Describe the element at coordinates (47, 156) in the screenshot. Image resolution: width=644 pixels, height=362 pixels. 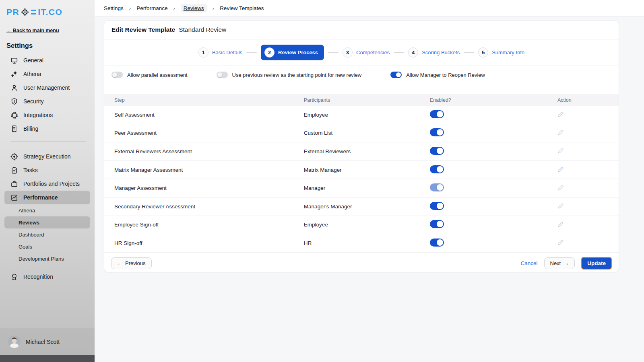
I see `sidebar-item-strategy-execution: Strategy Execution` at that location.